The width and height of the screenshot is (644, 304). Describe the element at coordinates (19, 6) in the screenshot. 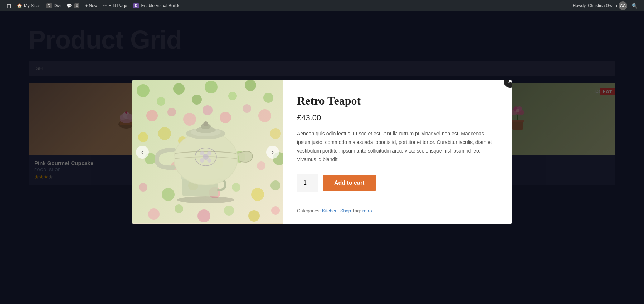

I see `sites-icon: 🏠` at that location.